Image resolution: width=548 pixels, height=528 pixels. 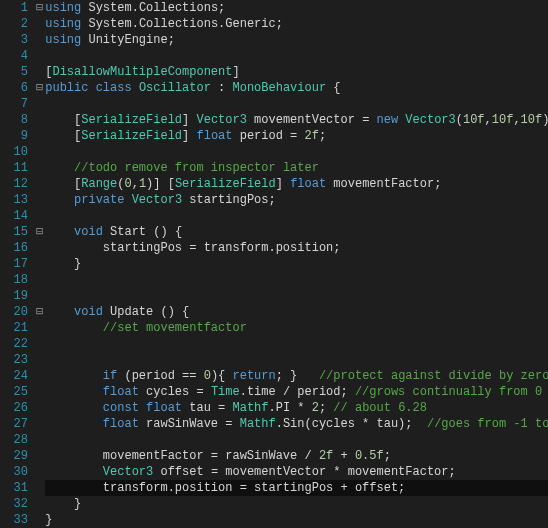 What do you see at coordinates (16, 360) in the screenshot?
I see `line-number: 23` at bounding box center [16, 360].